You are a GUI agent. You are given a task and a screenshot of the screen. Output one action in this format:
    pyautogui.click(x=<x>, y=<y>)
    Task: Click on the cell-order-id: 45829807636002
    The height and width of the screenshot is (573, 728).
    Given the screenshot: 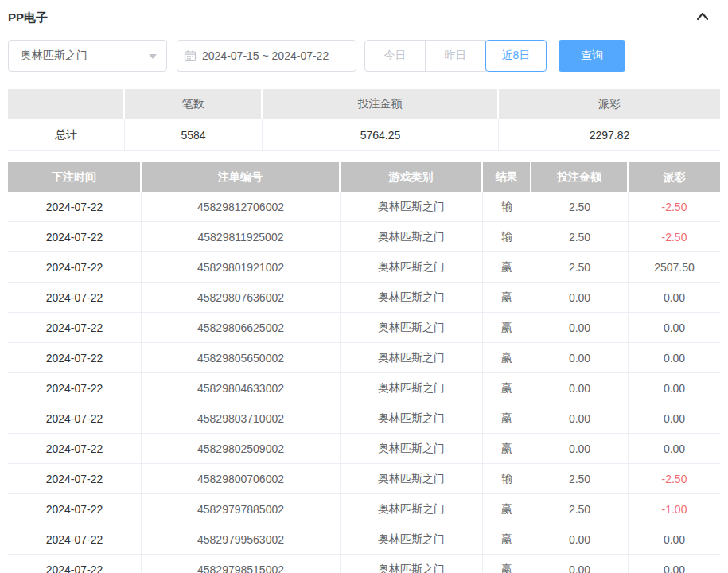 What is the action you would take?
    pyautogui.click(x=241, y=298)
    